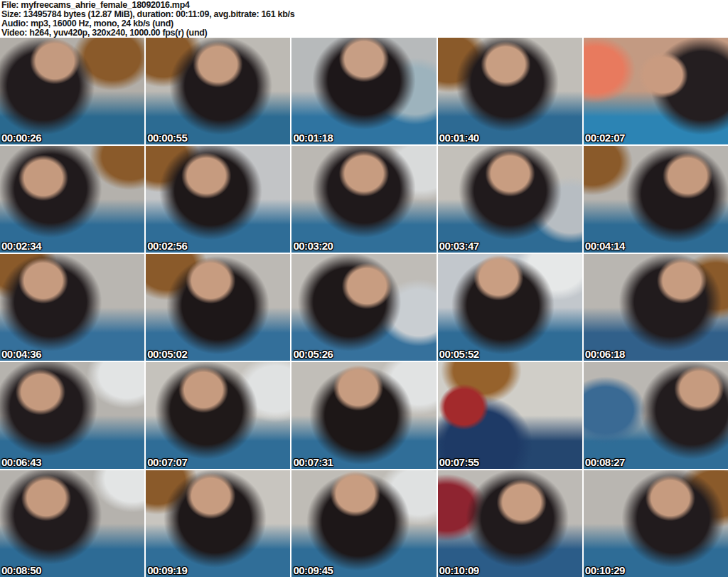 Image resolution: width=728 pixels, height=577 pixels. Describe the element at coordinates (510, 199) in the screenshot. I see `video-thumbnail: 00:03:47` at that location.